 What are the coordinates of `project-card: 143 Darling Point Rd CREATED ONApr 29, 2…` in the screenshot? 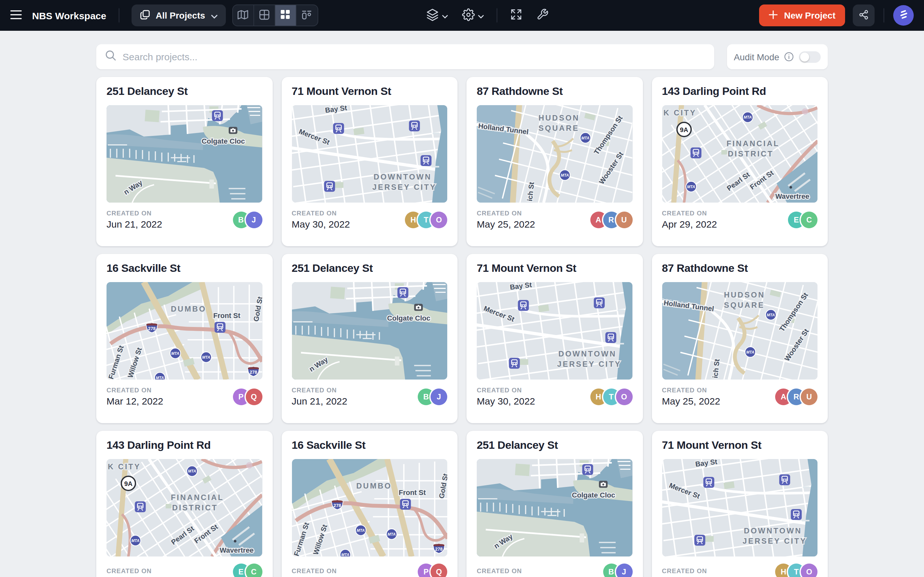 It's located at (740, 162).